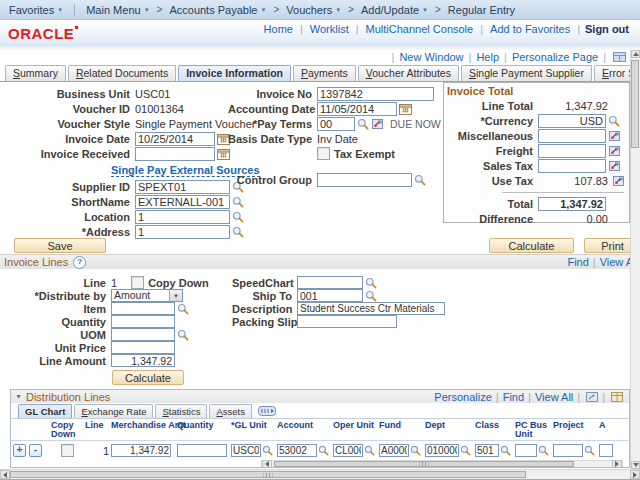  What do you see at coordinates (462, 397) in the screenshot?
I see `personalize-link: Personalize` at bounding box center [462, 397].